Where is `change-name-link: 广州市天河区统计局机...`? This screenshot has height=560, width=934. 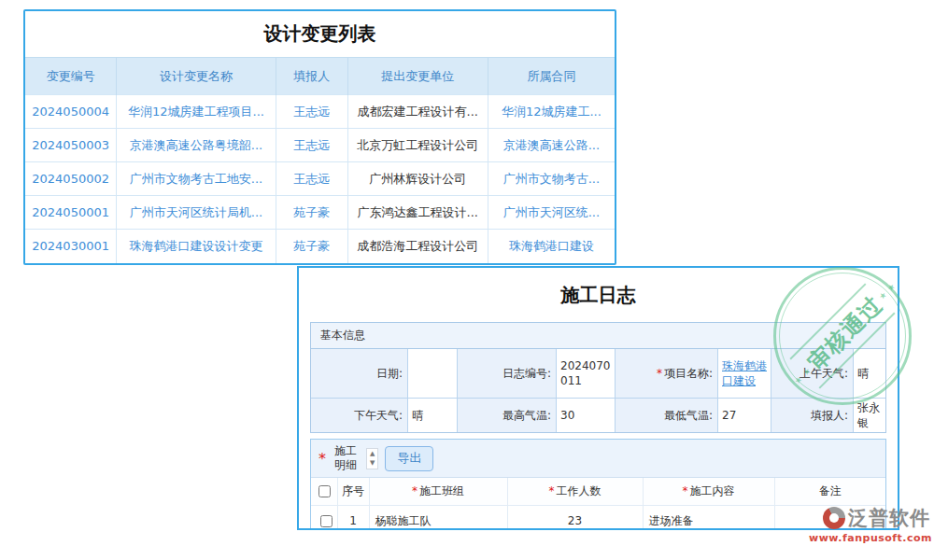 change-name-link: 广州市天河区统计局机... is located at coordinates (196, 213).